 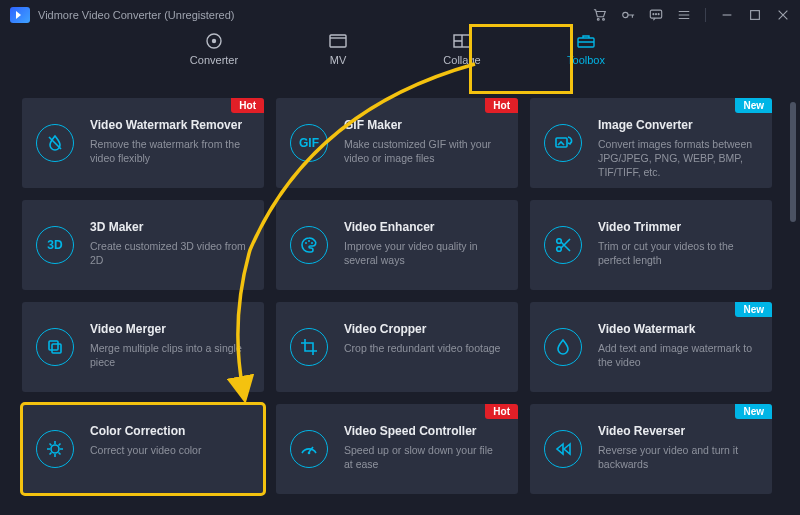 I want to click on window-close-icon, so click(x=783, y=15).